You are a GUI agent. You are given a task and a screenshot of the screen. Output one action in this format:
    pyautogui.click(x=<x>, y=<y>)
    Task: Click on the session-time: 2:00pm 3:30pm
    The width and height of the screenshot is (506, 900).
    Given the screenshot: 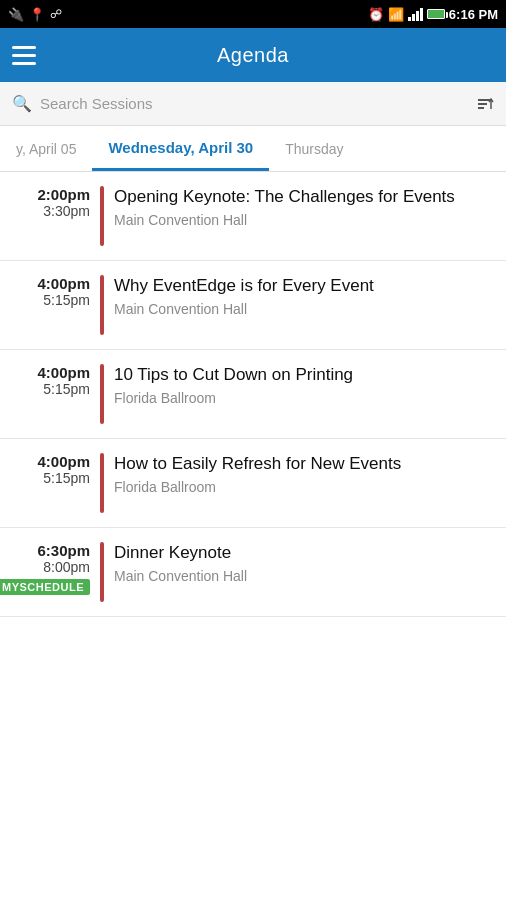 What is the action you would take?
    pyautogui.click(x=45, y=202)
    